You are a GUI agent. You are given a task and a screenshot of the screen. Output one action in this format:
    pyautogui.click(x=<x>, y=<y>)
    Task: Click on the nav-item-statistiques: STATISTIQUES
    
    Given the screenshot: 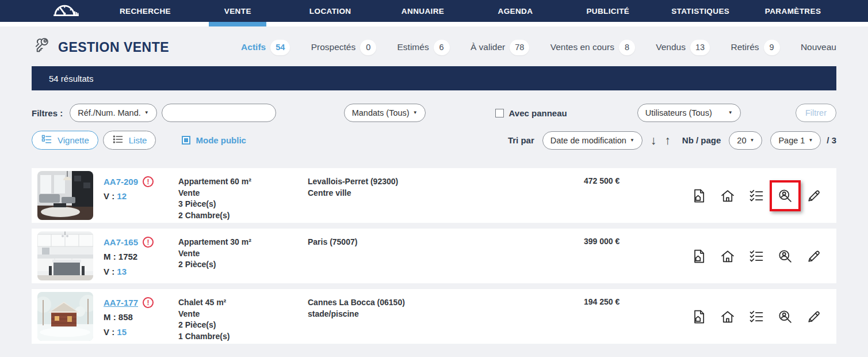 What is the action you would take?
    pyautogui.click(x=701, y=11)
    